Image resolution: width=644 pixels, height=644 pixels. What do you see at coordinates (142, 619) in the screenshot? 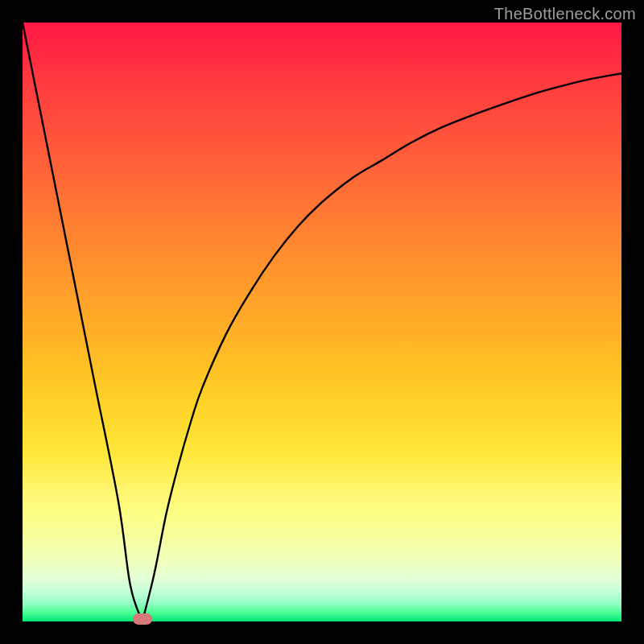
I see `optimum-marker` at bounding box center [142, 619].